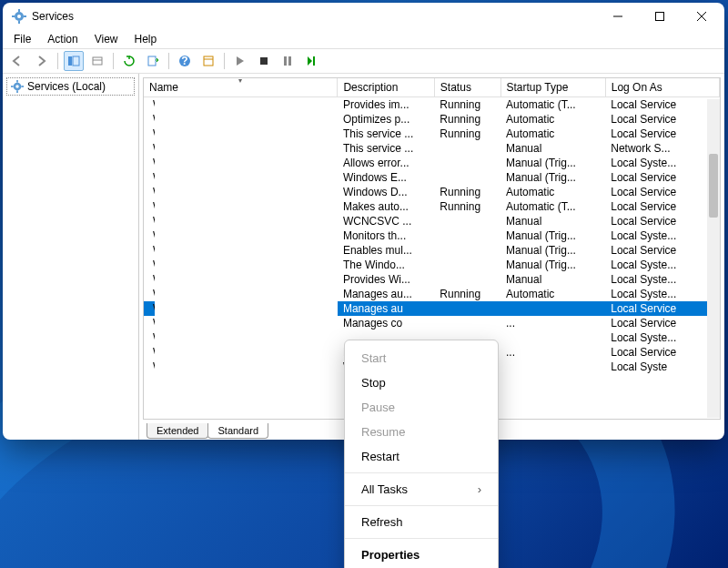 The width and height of the screenshot is (728, 568). What do you see at coordinates (386, 87) in the screenshot?
I see `col-header-description: Description` at bounding box center [386, 87].